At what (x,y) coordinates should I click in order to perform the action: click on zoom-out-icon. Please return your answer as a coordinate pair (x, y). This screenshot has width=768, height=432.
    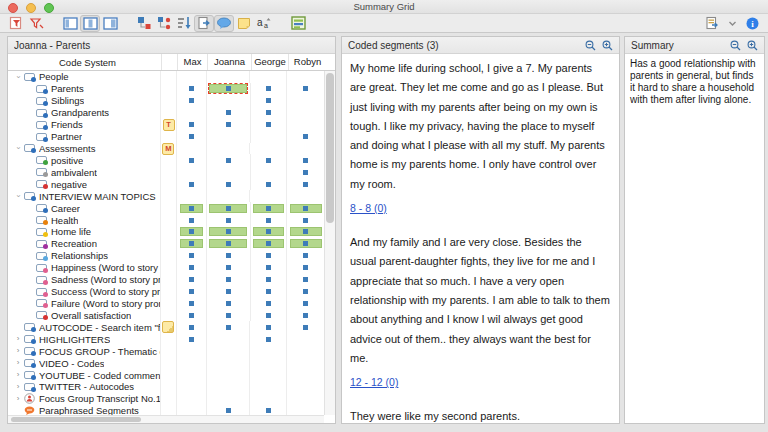
    Looking at the image, I should click on (590, 46).